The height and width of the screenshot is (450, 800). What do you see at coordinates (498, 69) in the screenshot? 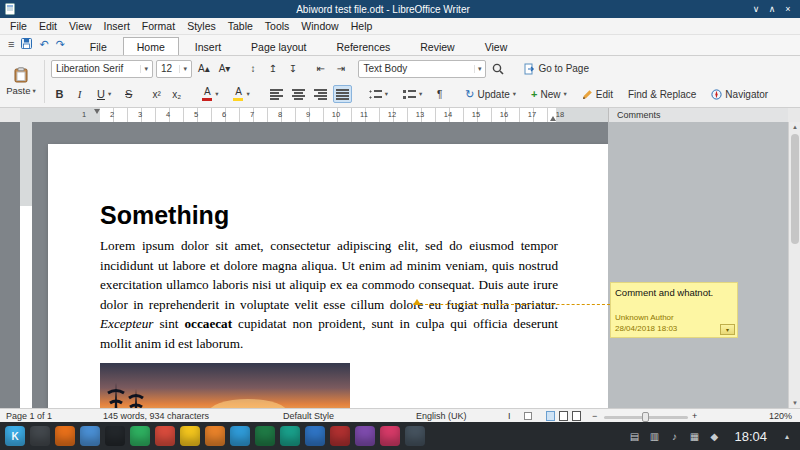
I see `search-icon` at bounding box center [498, 69].